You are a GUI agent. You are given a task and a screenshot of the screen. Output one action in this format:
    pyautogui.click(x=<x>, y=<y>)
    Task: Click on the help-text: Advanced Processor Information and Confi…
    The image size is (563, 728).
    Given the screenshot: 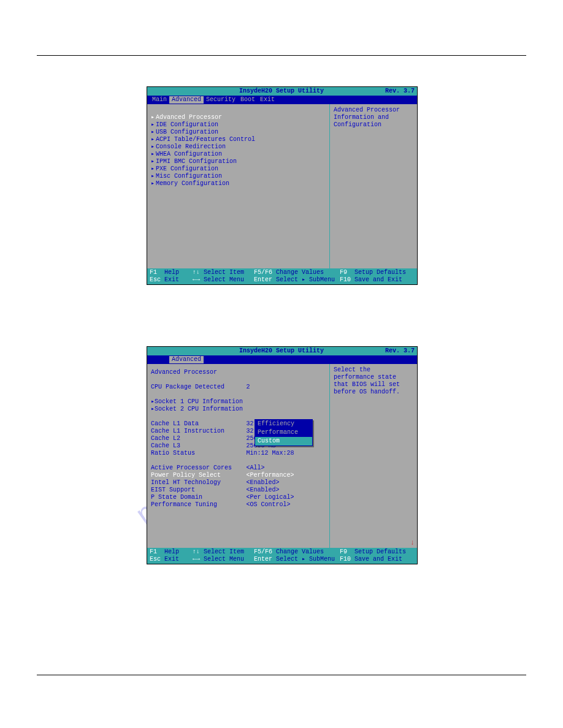 What is the action you would take?
    pyautogui.click(x=373, y=118)
    